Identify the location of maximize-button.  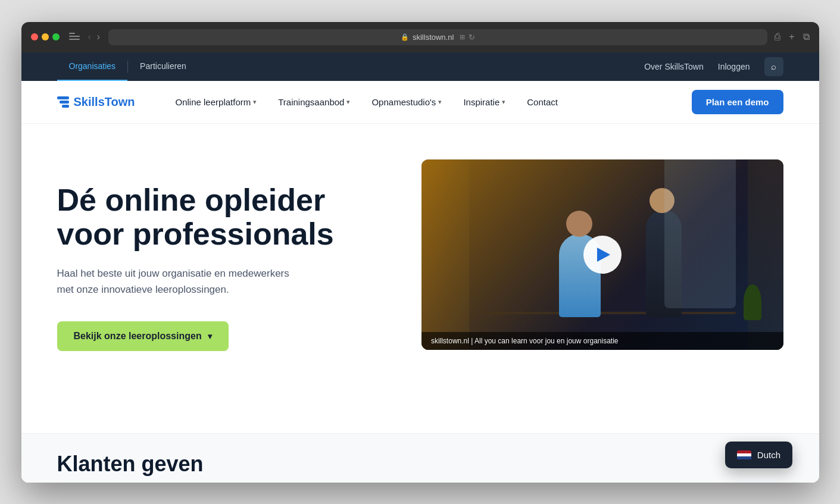
(56, 37).